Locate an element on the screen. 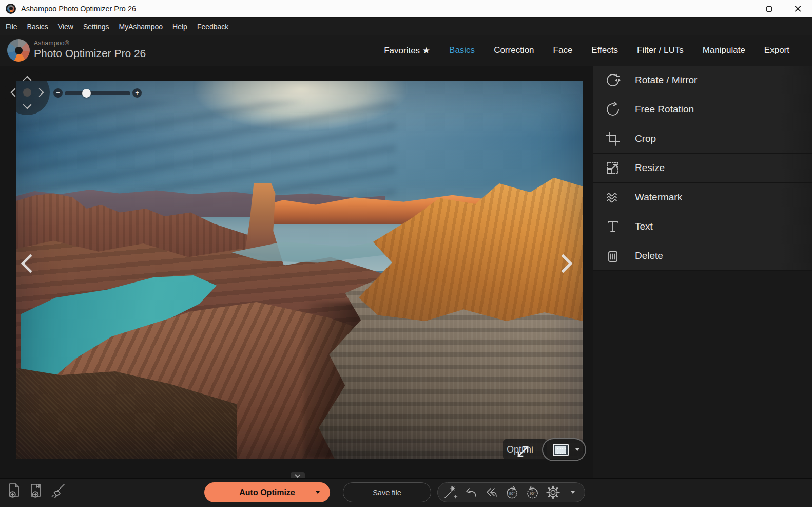 The width and height of the screenshot is (812, 507). rotate-left-90-icon: 90° is located at coordinates (512, 492).